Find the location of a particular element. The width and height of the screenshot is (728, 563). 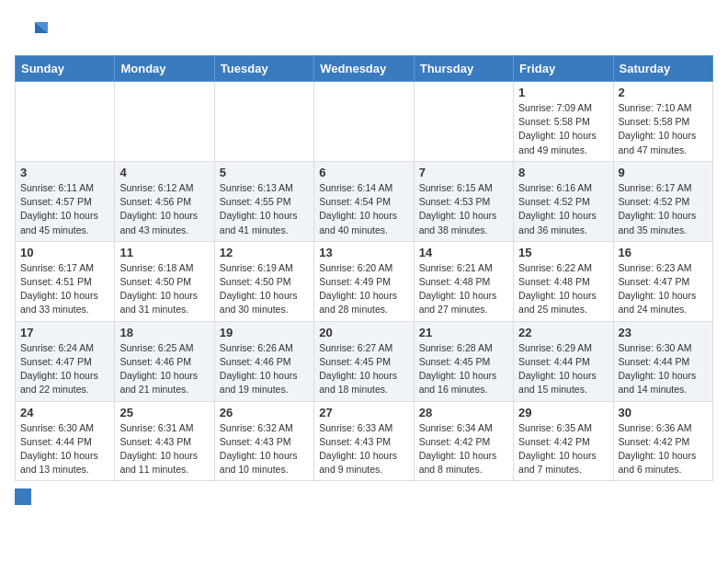

footer-bar is located at coordinates (364, 497).